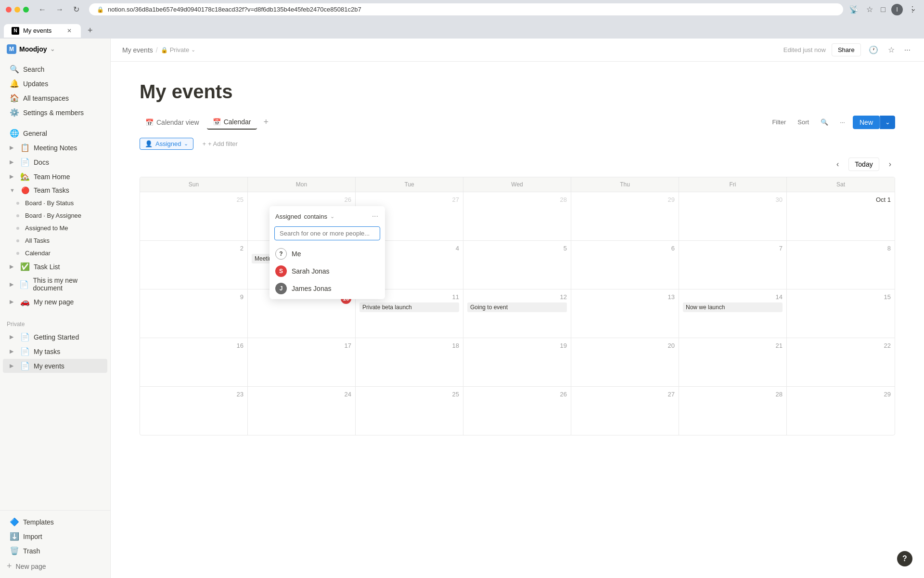 Image resolution: width=924 pixels, height=578 pixels. What do you see at coordinates (517, 216) in the screenshot?
I see `cal-cell-28-sep: 28` at bounding box center [517, 216].